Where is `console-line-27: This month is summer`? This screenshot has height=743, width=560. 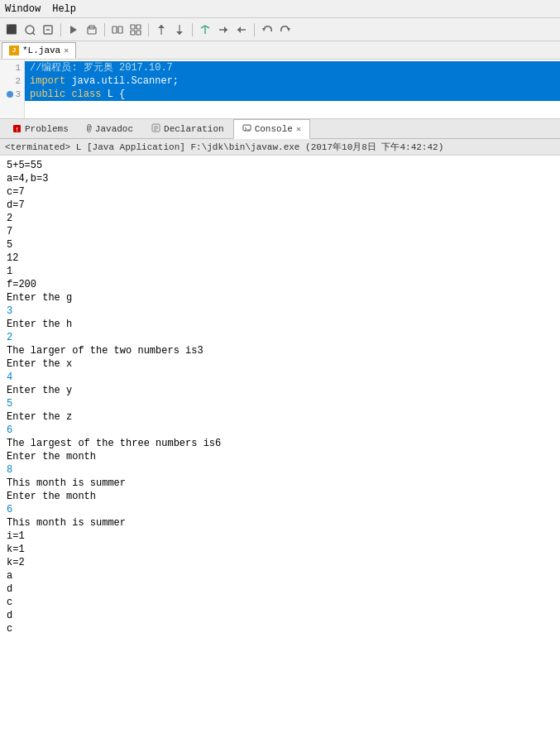
console-line-27: This month is summer is located at coordinates (280, 523).